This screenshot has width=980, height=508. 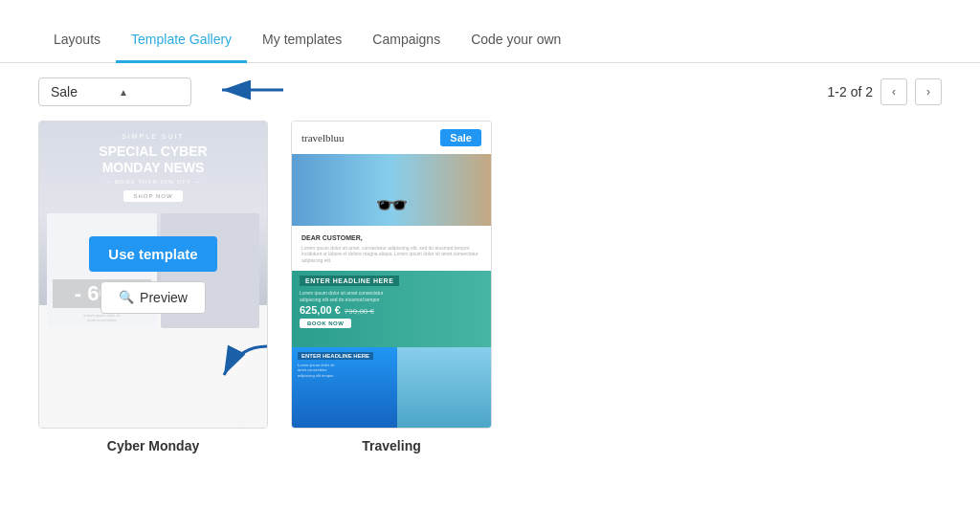 I want to click on tr-text-section: DEAR CUSTOMER, Lorem ipsum dolor sit ame…, so click(x=391, y=249).